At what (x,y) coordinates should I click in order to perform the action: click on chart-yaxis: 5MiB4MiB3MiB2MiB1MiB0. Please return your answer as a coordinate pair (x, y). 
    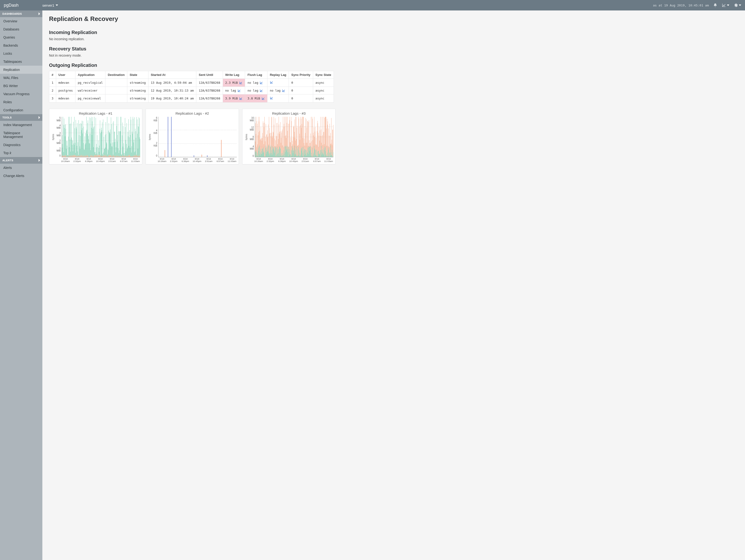
    Looking at the image, I should click on (58, 137).